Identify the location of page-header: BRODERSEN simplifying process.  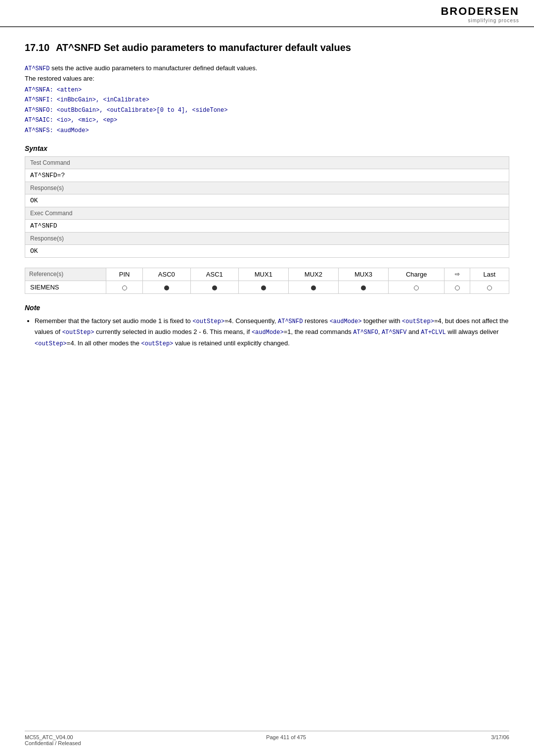
(267, 14).